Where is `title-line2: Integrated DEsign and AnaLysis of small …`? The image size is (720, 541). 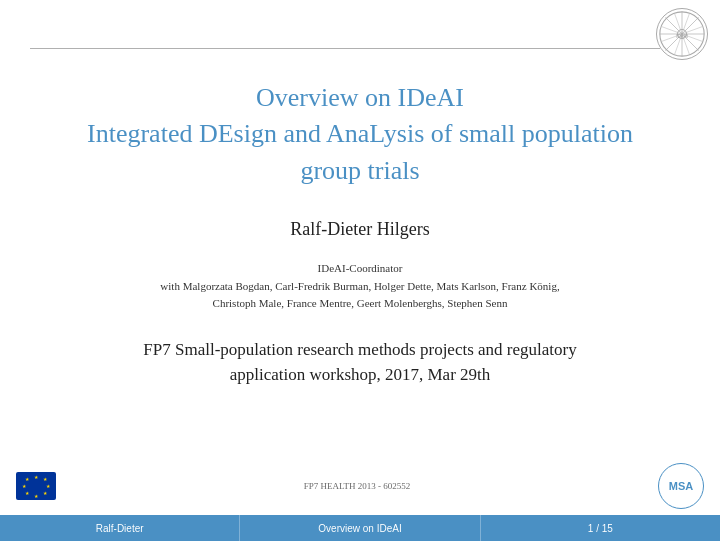
title-line2: Integrated DEsign and AnaLysis of small … is located at coordinates (360, 134).